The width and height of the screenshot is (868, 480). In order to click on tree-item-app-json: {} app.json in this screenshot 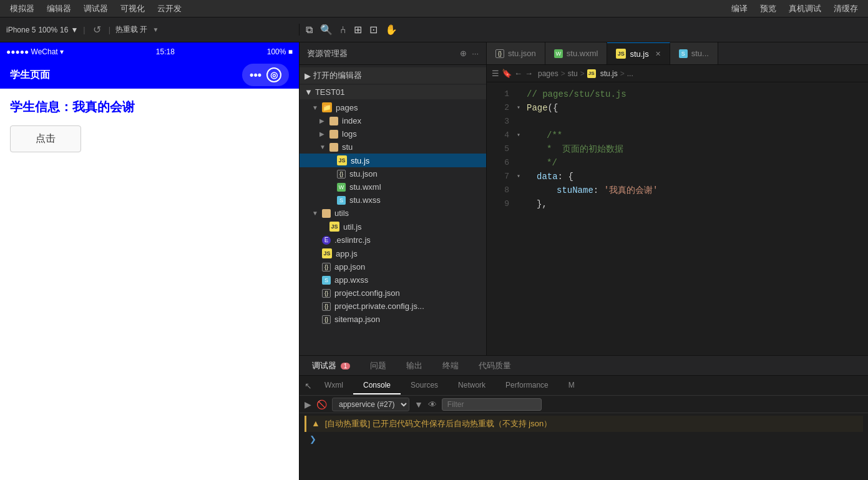, I will do `click(393, 267)`.